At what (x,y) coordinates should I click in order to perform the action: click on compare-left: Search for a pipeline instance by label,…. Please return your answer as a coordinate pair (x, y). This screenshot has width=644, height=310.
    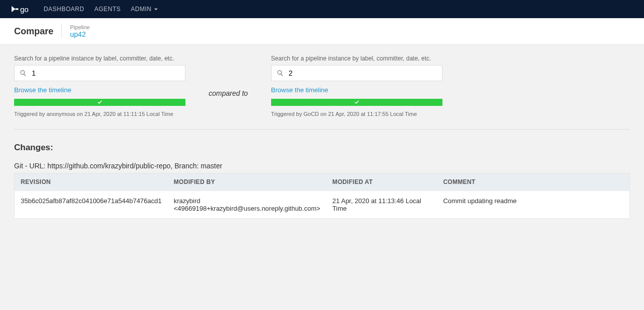
    Looking at the image, I should click on (100, 86).